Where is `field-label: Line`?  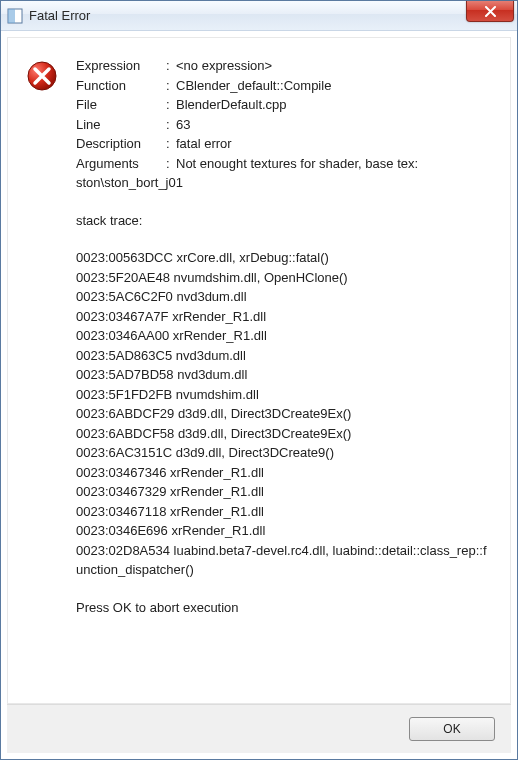 field-label: Line is located at coordinates (121, 125).